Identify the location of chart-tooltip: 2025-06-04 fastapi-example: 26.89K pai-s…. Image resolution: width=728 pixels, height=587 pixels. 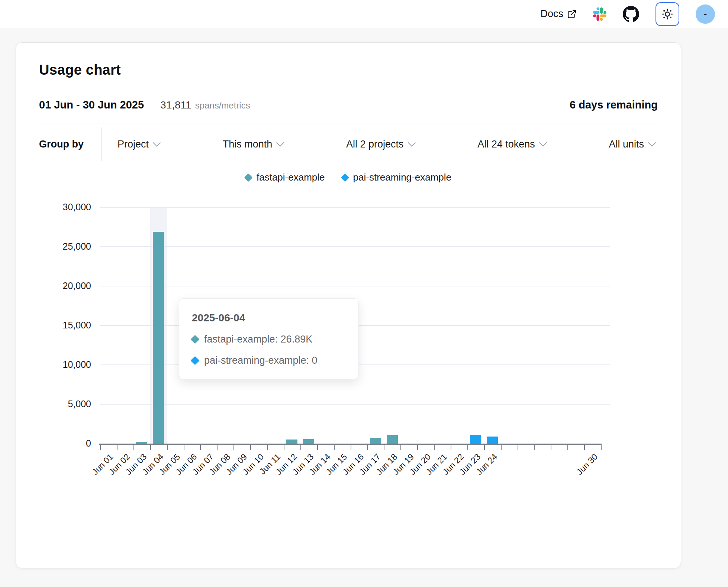
(269, 339).